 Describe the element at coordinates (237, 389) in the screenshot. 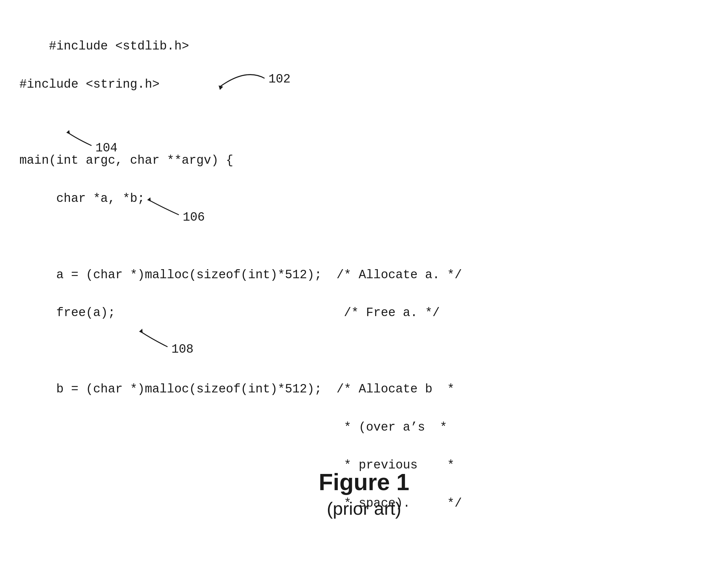

I see `code-line-10: b = (char *)malloc(sizeof(int)*512); /* …` at that location.